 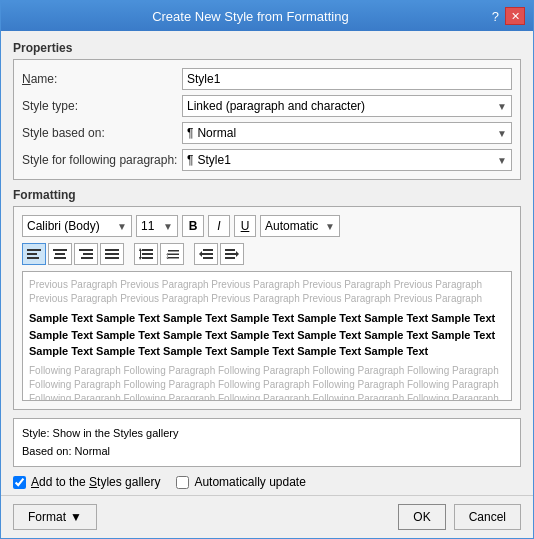 I want to click on color-select: Automatic ▼, so click(x=300, y=226).